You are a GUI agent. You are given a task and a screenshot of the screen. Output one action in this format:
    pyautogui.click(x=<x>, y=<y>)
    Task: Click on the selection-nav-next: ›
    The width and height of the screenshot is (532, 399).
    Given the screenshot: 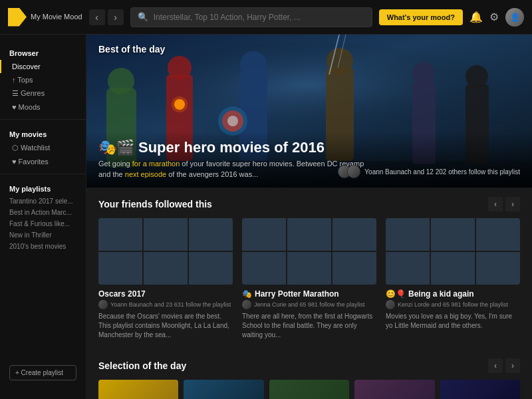 What is the action you would take?
    pyautogui.click(x=513, y=366)
    